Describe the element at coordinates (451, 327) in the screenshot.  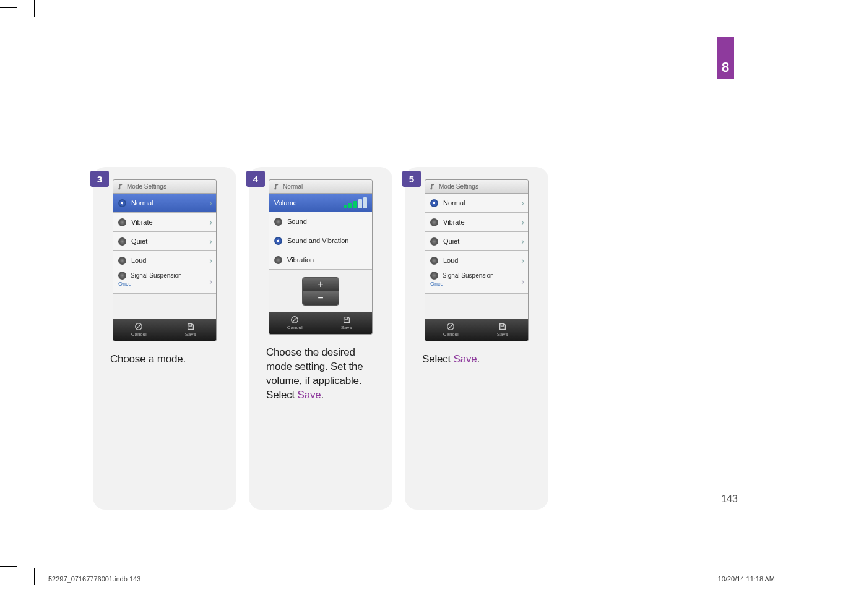
I see `cancel-icon` at that location.